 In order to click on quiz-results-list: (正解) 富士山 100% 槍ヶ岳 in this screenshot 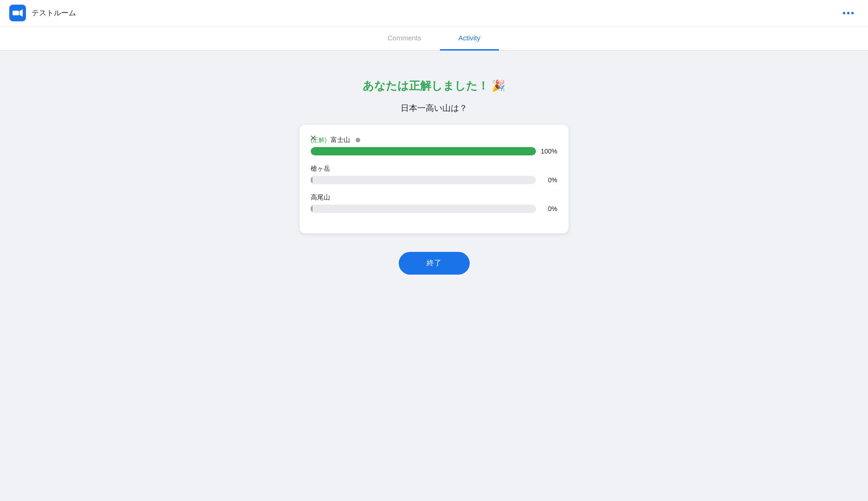, I will do `click(434, 179)`.